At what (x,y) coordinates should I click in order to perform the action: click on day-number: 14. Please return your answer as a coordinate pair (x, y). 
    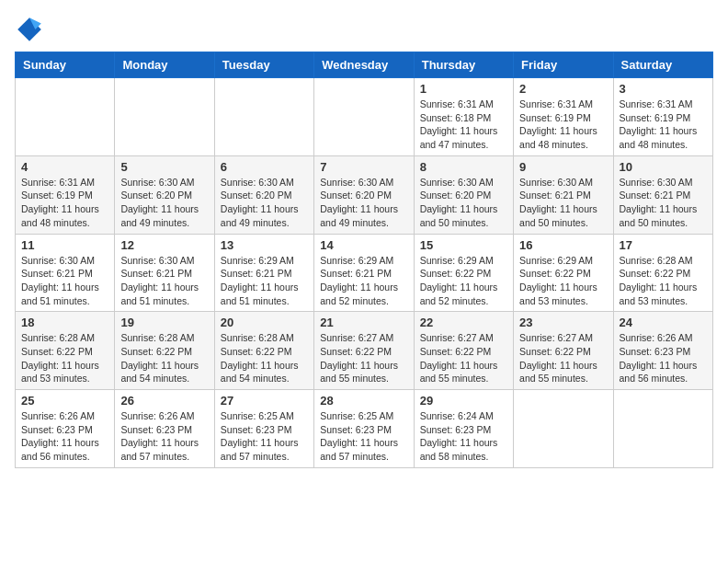
    Looking at the image, I should click on (364, 245).